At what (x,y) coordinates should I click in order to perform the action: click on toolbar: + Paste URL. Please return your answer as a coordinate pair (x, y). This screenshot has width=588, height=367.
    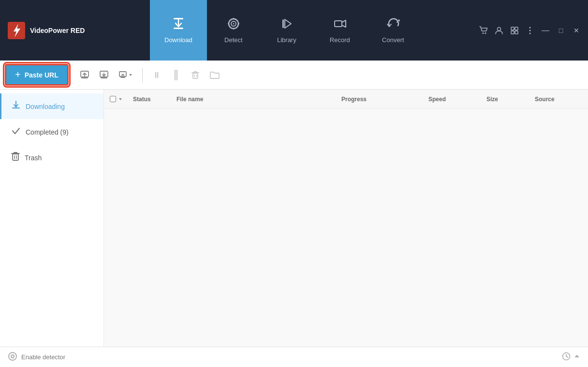
    Looking at the image, I should click on (294, 75).